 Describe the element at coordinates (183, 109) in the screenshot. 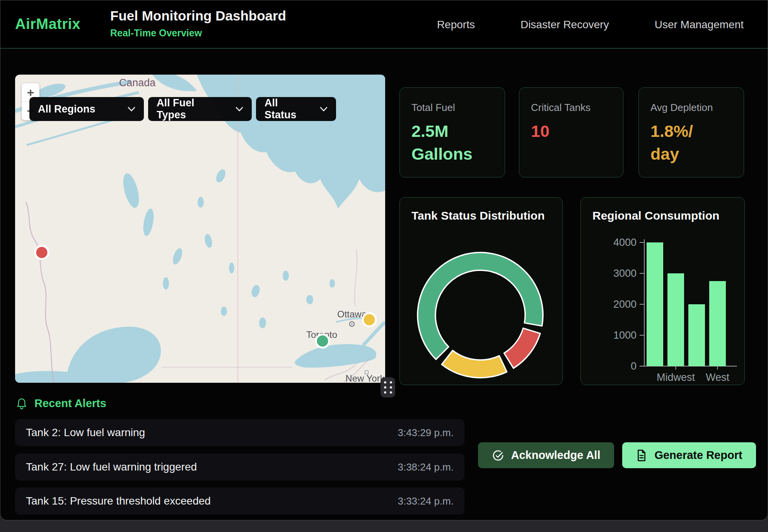

I see `map-filters: All Regions All Fuel Types All Status` at that location.